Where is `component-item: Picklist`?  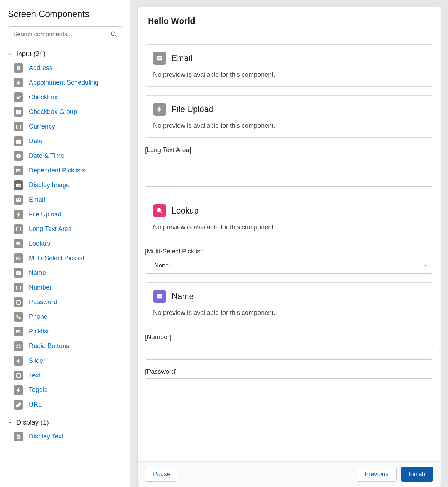 component-item: Picklist is located at coordinates (65, 331).